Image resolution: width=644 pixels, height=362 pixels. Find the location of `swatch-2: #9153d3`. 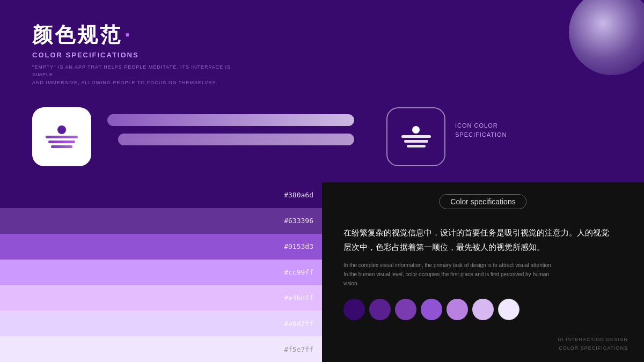

swatch-2: #9153d3 is located at coordinates (161, 247).